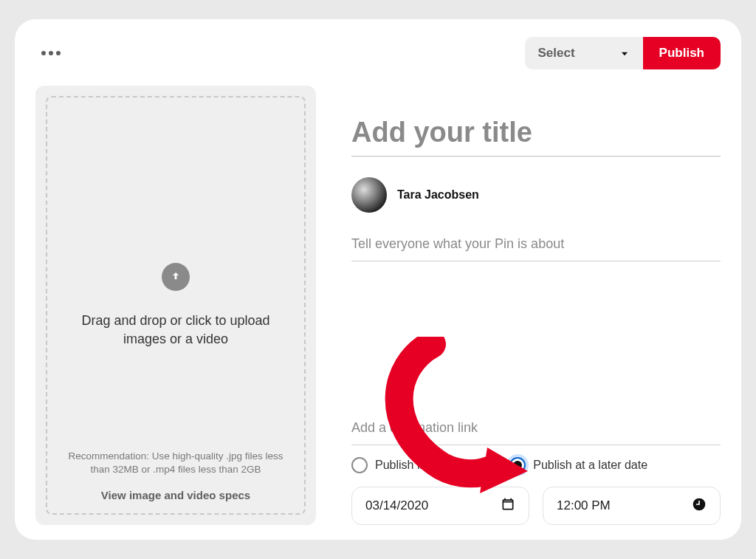 The image size is (756, 559). What do you see at coordinates (427, 465) in the screenshot?
I see `radio-label: Publish immediately` at bounding box center [427, 465].